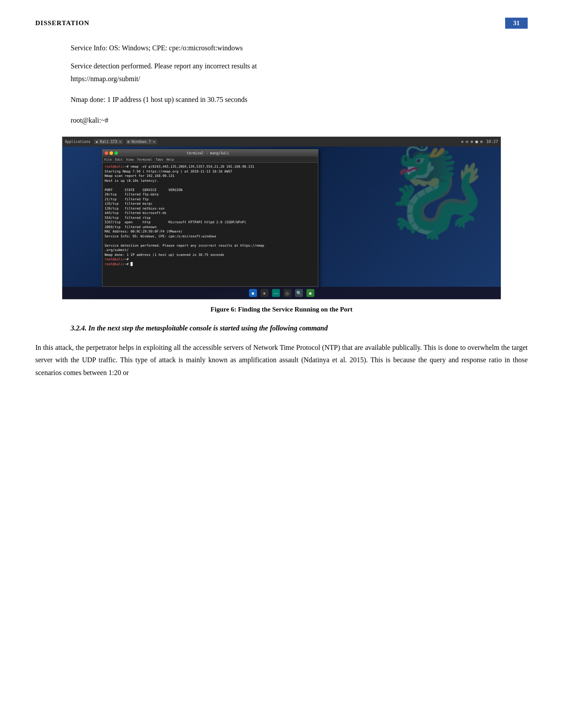 This screenshot has height=728, width=563. Describe the element at coordinates (210, 232) in the screenshot. I see `terminal-line-mac: MAC Address: 00:0C:29:50:0F:F4 (VMware)` at that location.